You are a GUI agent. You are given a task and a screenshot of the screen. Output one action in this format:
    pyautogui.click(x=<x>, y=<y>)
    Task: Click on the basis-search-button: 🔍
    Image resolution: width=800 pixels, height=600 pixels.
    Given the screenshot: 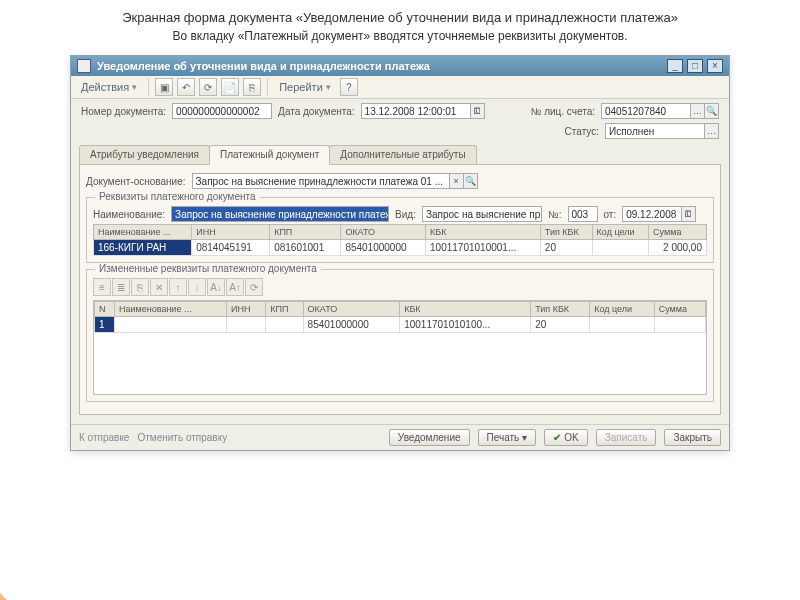 What is the action you would take?
    pyautogui.click(x=471, y=181)
    